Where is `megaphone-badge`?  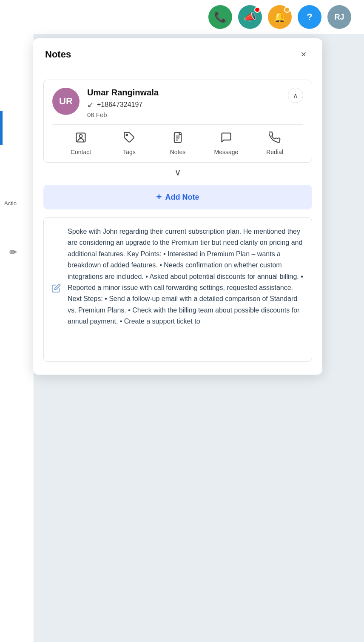
megaphone-badge is located at coordinates (257, 10).